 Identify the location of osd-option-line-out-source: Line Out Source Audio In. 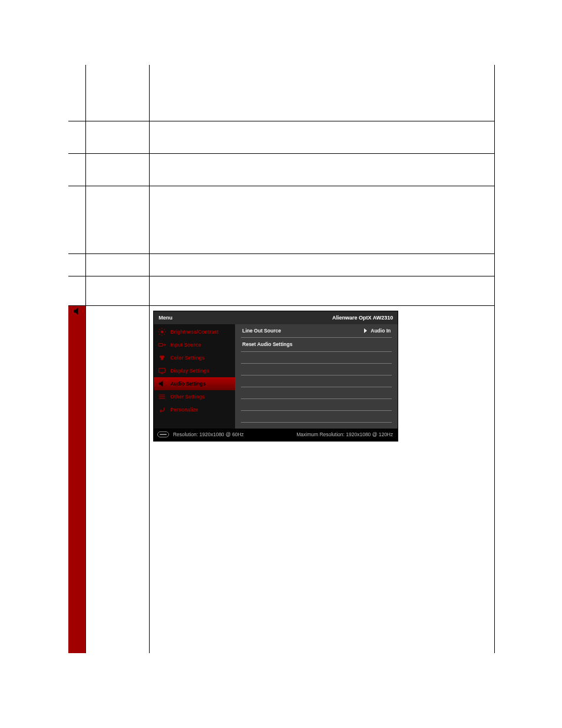
(316, 331).